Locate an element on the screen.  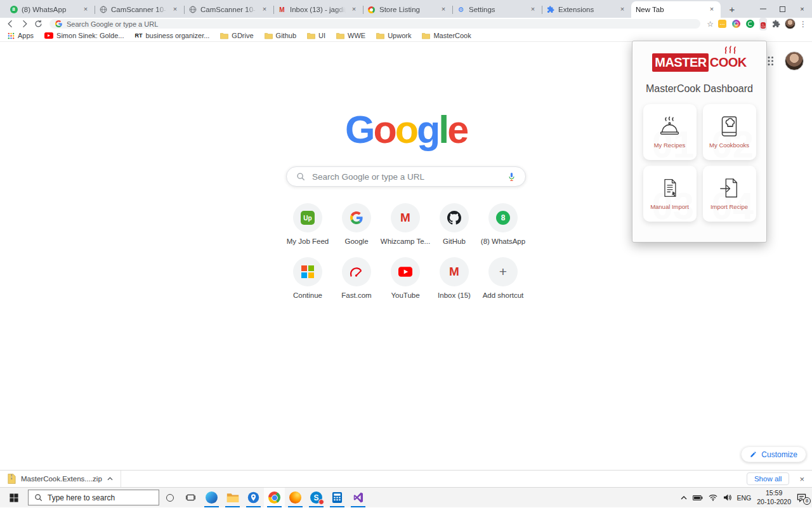
tab-new-tab: New Tab × is located at coordinates (676, 10).